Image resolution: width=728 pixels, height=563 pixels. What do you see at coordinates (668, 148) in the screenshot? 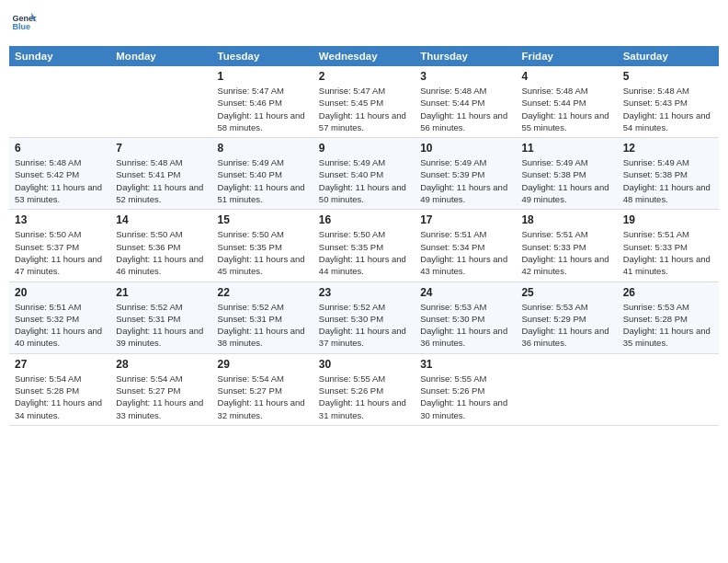
I see `day-number: 12` at bounding box center [668, 148].